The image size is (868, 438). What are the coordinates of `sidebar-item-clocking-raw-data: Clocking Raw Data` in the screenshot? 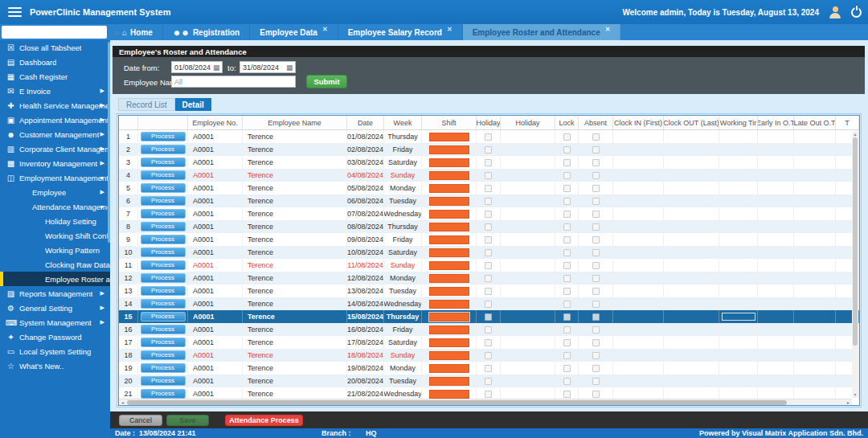 It's located at (55, 264).